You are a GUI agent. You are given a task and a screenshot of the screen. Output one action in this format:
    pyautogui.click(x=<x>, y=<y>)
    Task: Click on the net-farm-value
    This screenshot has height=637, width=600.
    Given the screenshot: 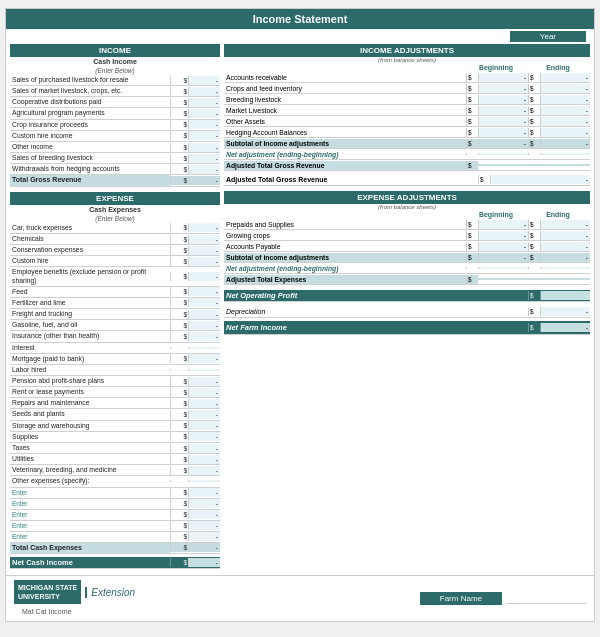 What is the action you would take?
    pyautogui.click(x=565, y=328)
    